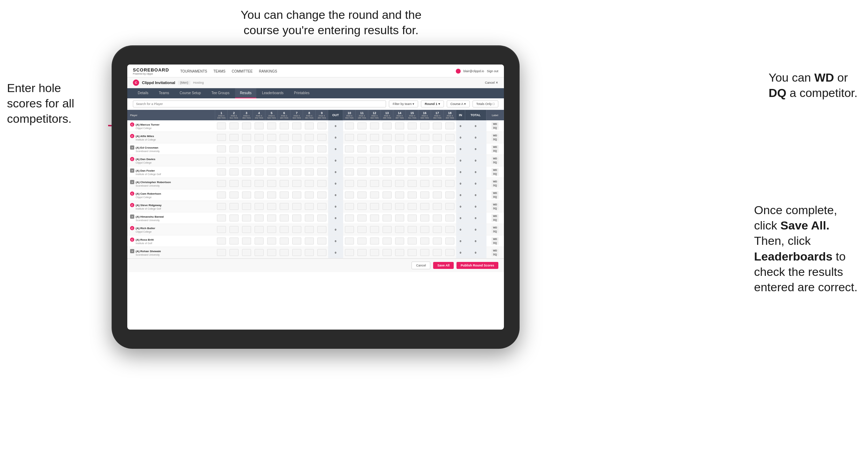 The image size is (868, 467). I want to click on filter-by-team-button: Filter by team ▾, so click(403, 104).